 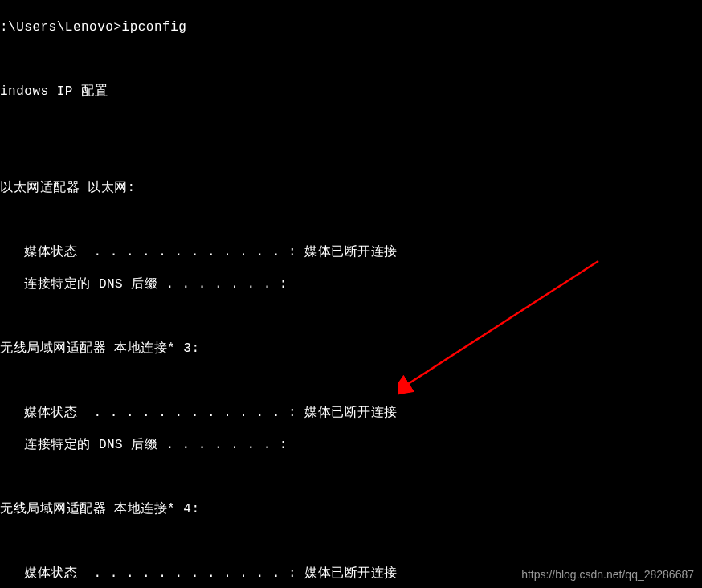 I want to click on watermark-text: https://blog.csdn.net/qq_28286687, so click(x=607, y=575).